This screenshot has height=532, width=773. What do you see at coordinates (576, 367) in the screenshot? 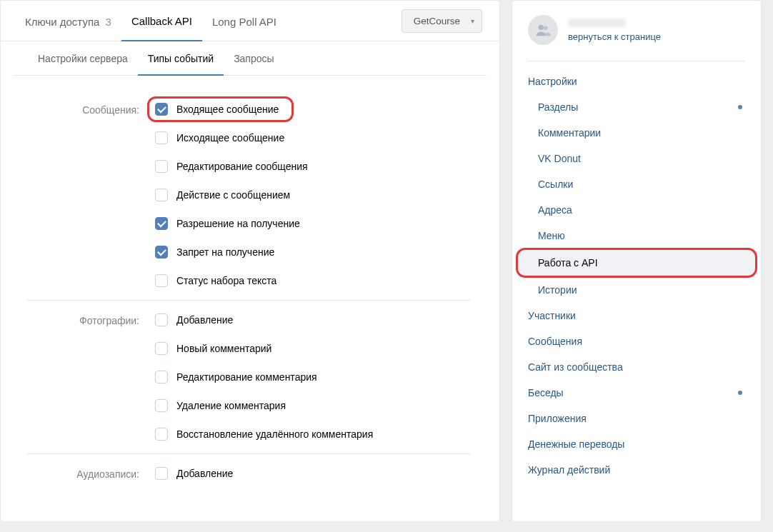
I see `menu-item-label: Сайт из сообщества` at bounding box center [576, 367].